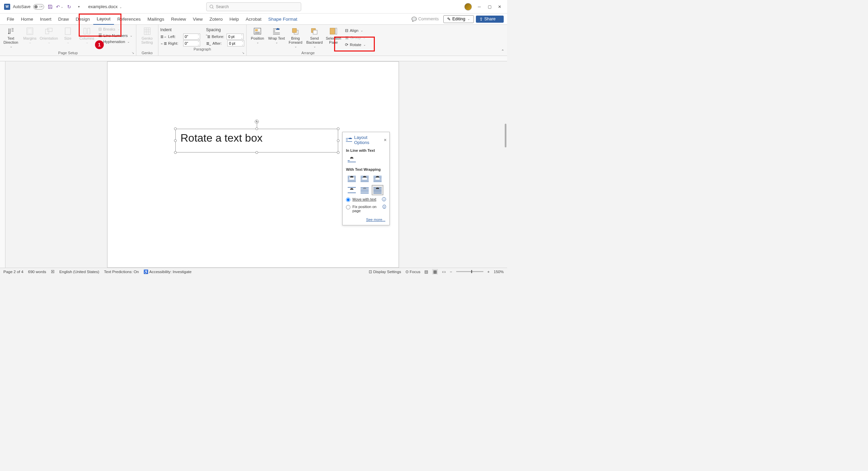 The height and width of the screenshot is (471, 868). What do you see at coordinates (276, 36) in the screenshot?
I see `wrap-text-button: Wrap Text⌄` at bounding box center [276, 36].